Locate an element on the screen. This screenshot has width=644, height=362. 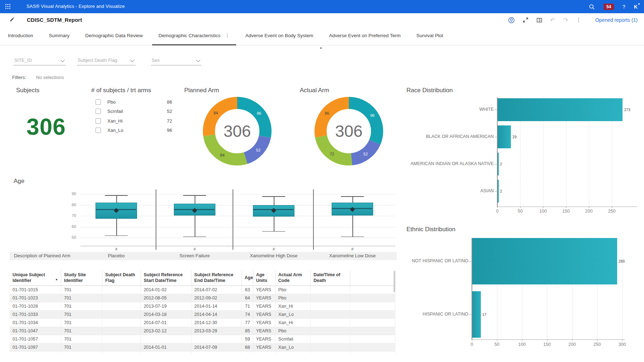
table-row: 01-701-105770159YEARSScrnfail is located at coordinates (203, 339).